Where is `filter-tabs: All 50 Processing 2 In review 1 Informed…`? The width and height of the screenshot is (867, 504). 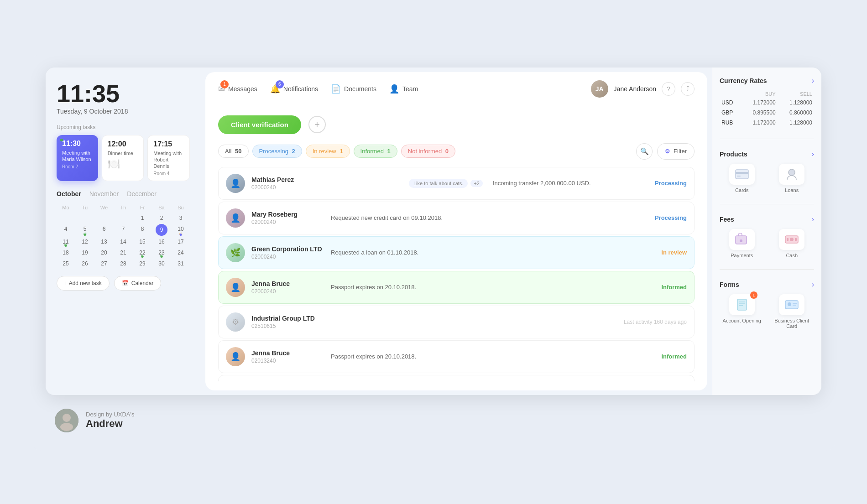
filter-tabs: All 50 Processing 2 In review 1 Informed… is located at coordinates (456, 151).